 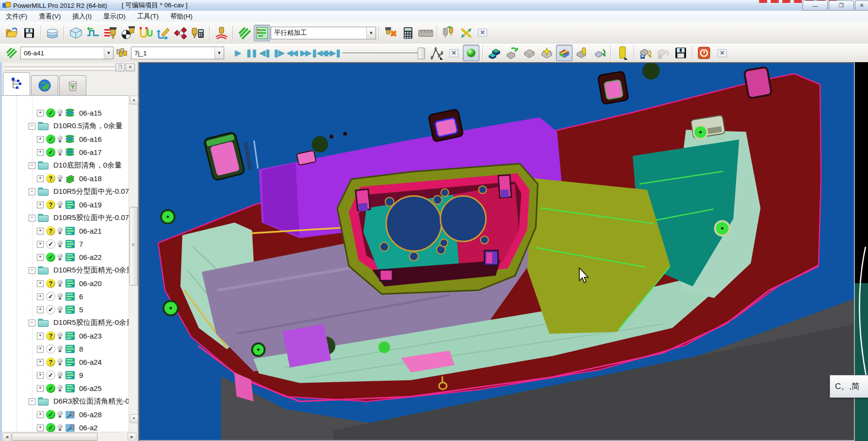 I want to click on tool-sphere-icon, so click(x=128, y=33).